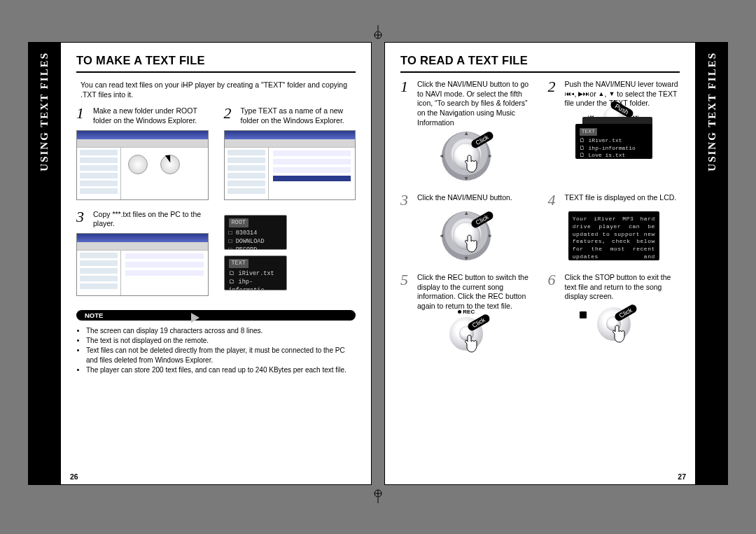  What do you see at coordinates (465, 200) in the screenshot?
I see `step-text: Click the NAVI/MENU button.` at bounding box center [465, 200].